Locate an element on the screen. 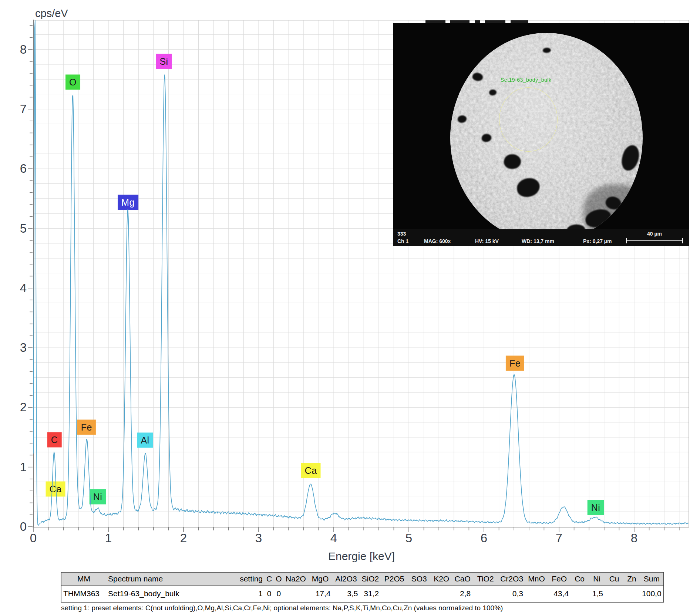 The height and width of the screenshot is (614, 700). value-cell-K2O is located at coordinates (441, 594).